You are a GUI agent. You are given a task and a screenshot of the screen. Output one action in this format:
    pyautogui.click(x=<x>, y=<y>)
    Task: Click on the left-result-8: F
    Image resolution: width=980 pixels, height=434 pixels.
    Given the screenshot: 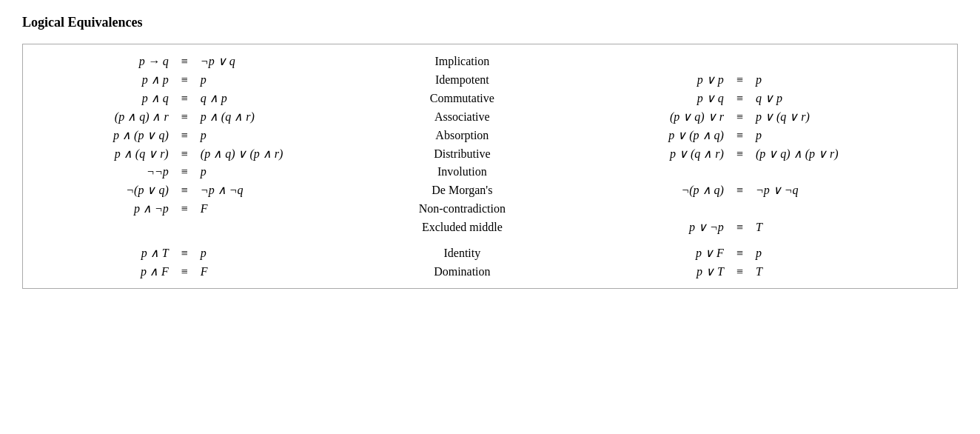 What is the action you would take?
    pyautogui.click(x=290, y=209)
    